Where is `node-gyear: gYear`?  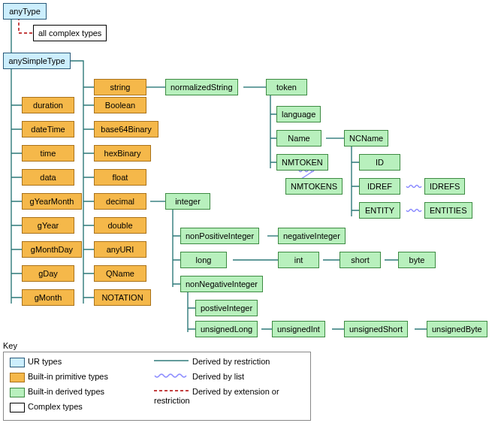 node-gyear: gYear is located at coordinates (48, 225).